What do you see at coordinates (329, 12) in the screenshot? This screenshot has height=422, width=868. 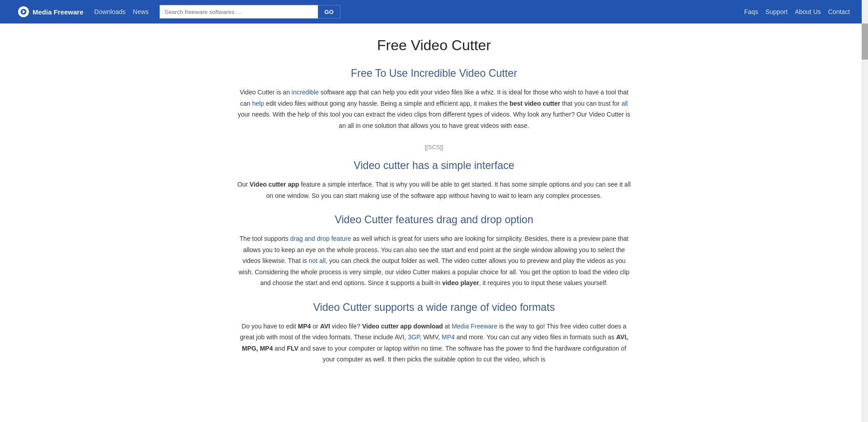 I see `search-button: GO` at bounding box center [329, 12].